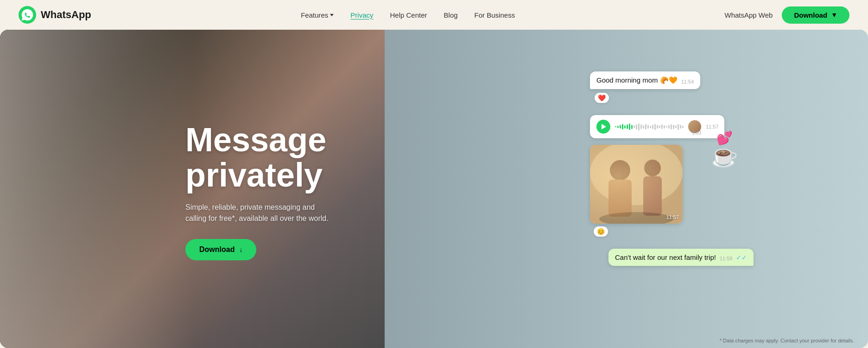  I want to click on morning-message-text: Good morning mom 🥐🧡, so click(637, 80).